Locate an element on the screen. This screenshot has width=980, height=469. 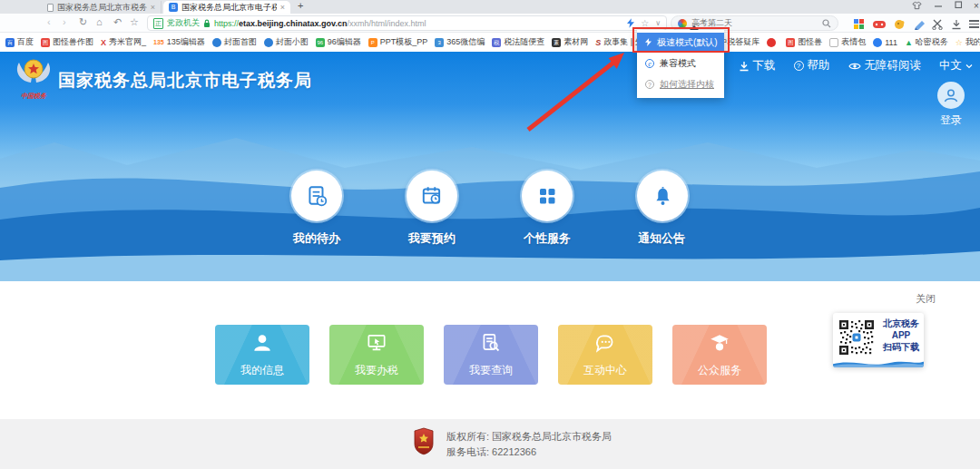
quick-my-todo is located at coordinates (317, 196).